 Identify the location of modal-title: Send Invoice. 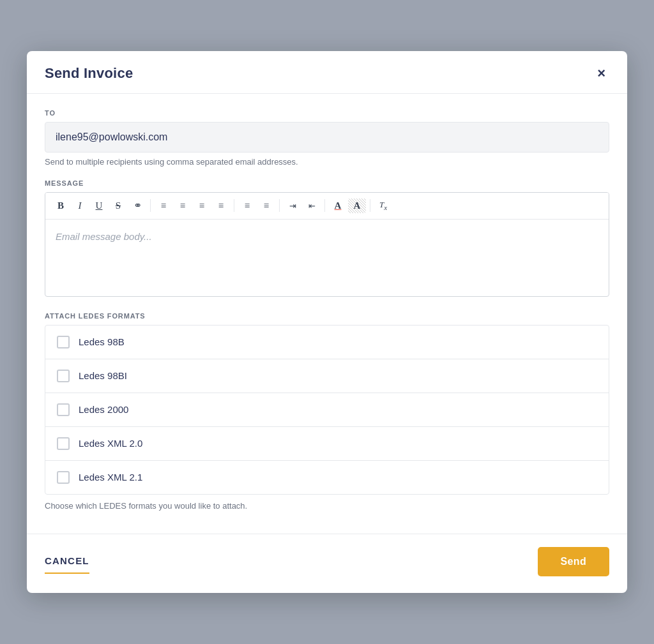
(89, 73).